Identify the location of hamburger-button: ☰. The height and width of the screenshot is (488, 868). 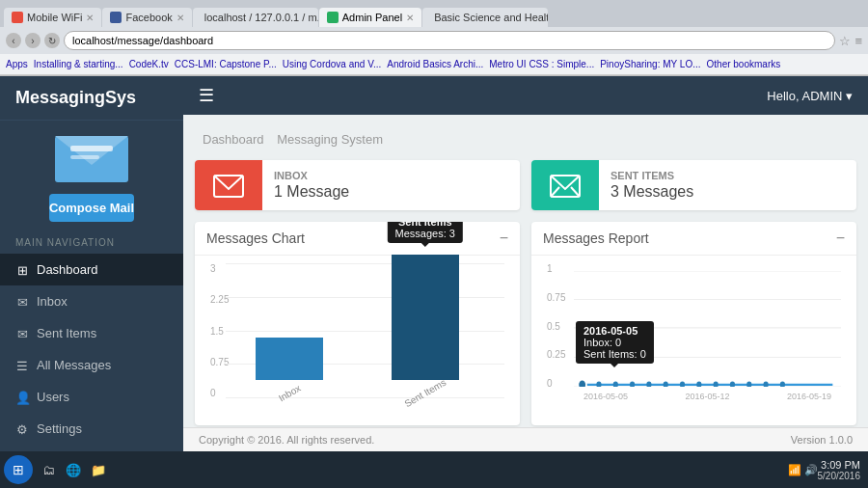
(206, 95).